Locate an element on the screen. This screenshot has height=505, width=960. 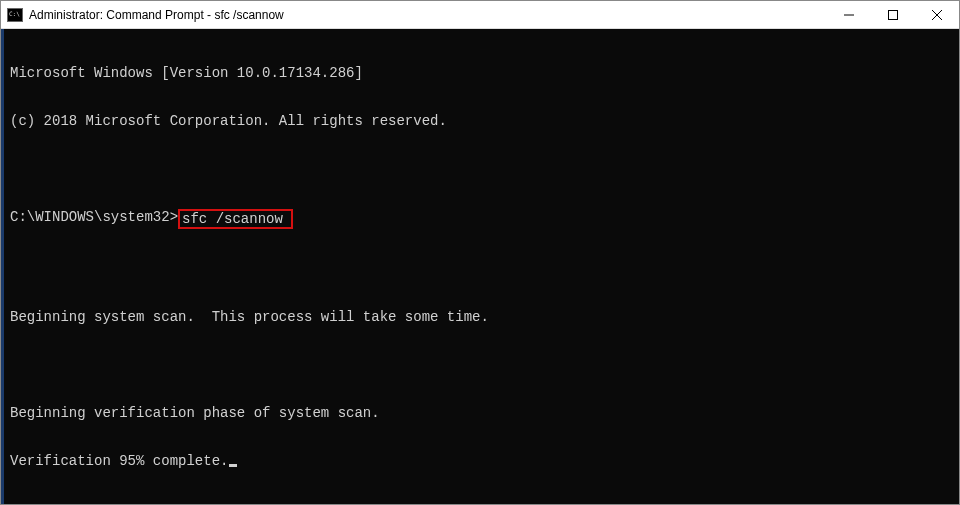
cursor is located at coordinates (233, 466).